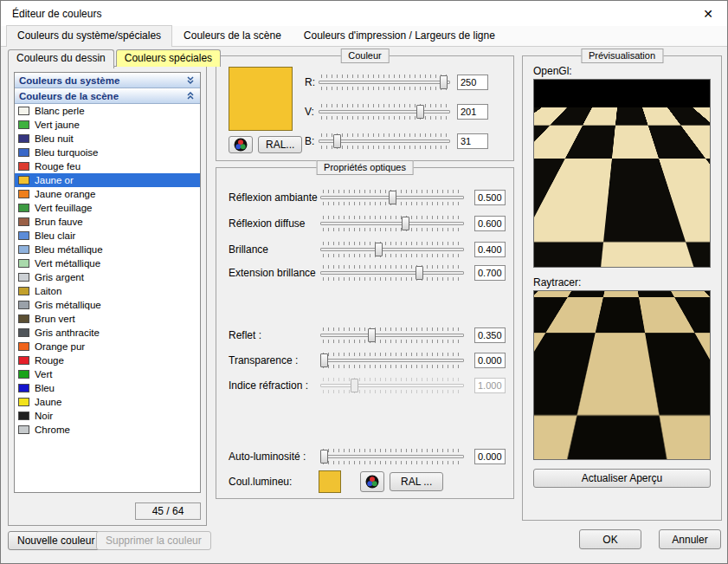 The width and height of the screenshot is (728, 564). What do you see at coordinates (168, 58) in the screenshot?
I see `subtab-special-colors: Couleurs spéciales` at bounding box center [168, 58].